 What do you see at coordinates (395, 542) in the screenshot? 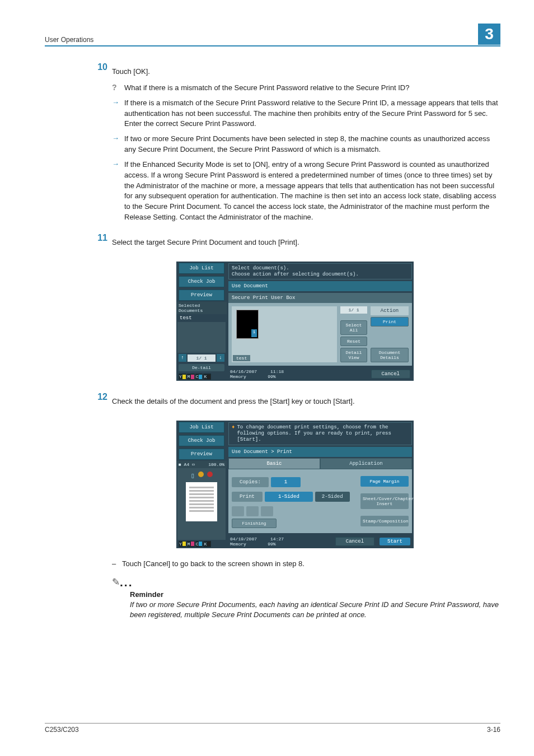
I see `start-button: Start` at bounding box center [395, 542].